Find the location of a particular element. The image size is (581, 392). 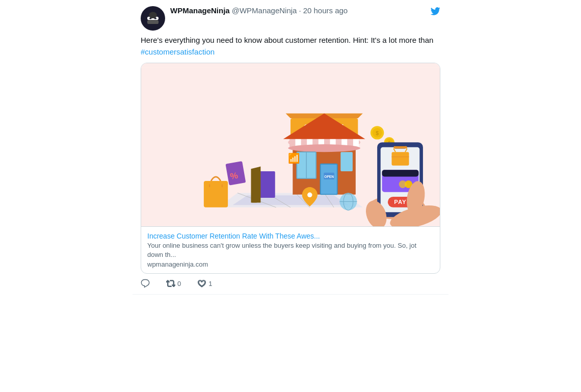

avatar is located at coordinates (153, 18).